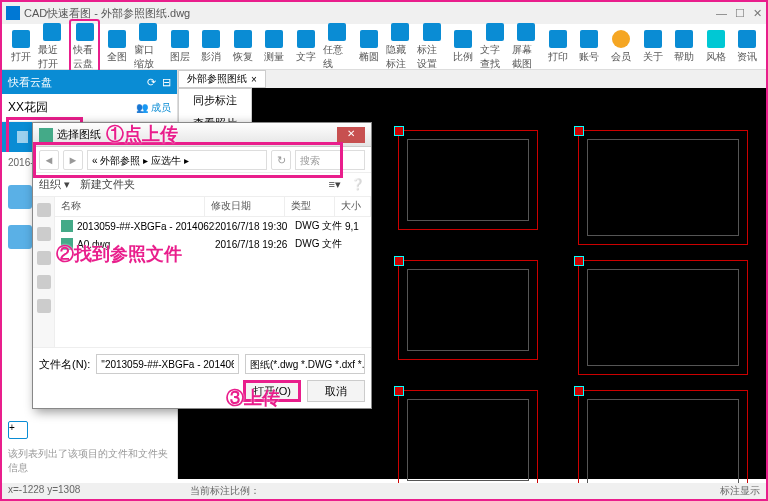  What do you see at coordinates (747, 47) in the screenshot?
I see `toolbar-资讯: 资讯` at bounding box center [747, 47].